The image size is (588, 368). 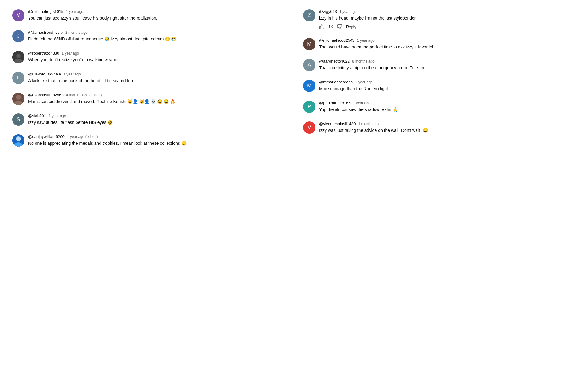 I want to click on comment-body: @robertrazo4330 1 year ago When you don'…, so click(x=156, y=57).